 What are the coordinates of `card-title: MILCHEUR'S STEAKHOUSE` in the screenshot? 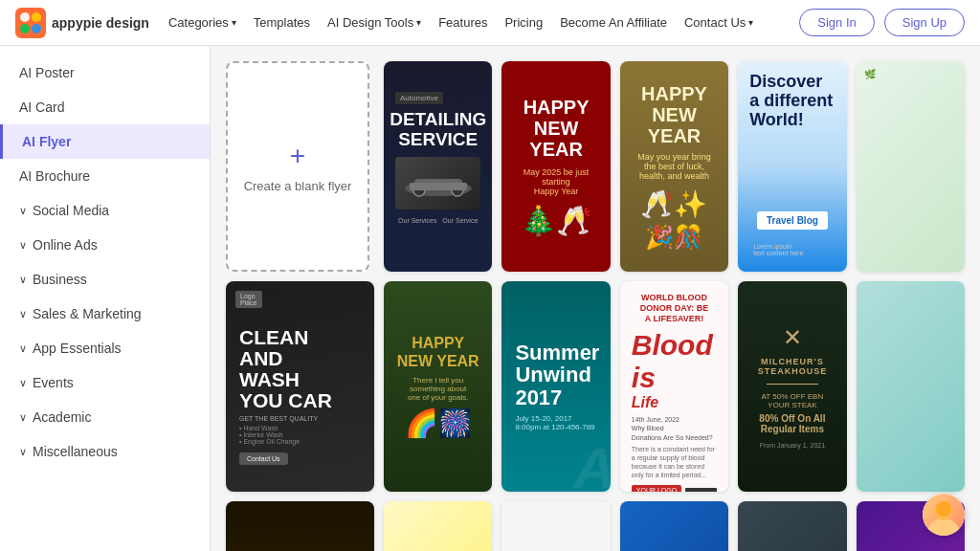 It's located at (792, 366).